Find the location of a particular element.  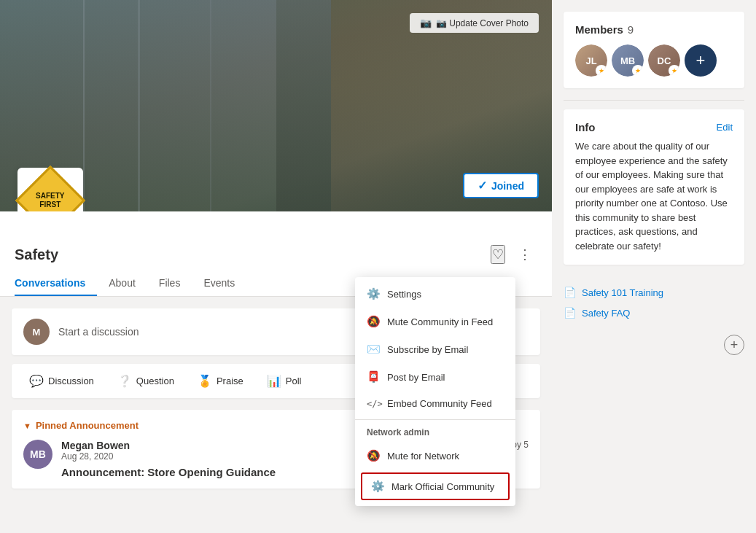

pinned-label: Pinned Announcement is located at coordinates (87, 426).